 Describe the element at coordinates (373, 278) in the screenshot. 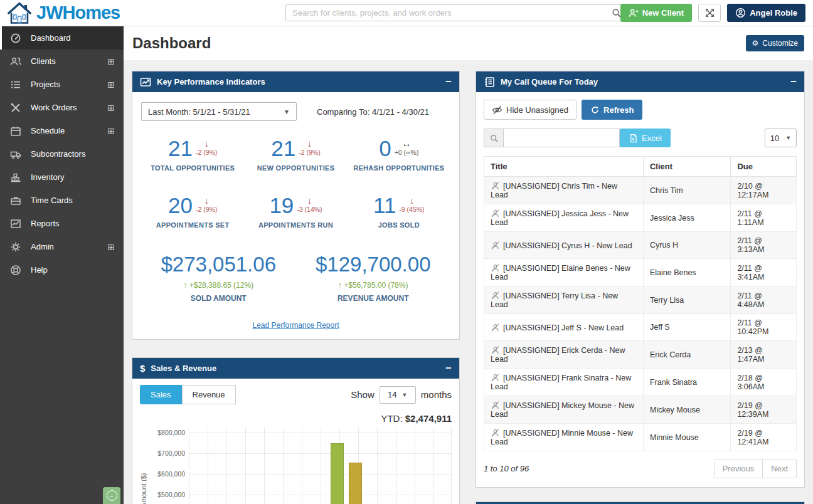

I see `kpi-revenue-amount: $129,700.00 ↑ +$56,785.00 (78%) REVENUE …` at that location.